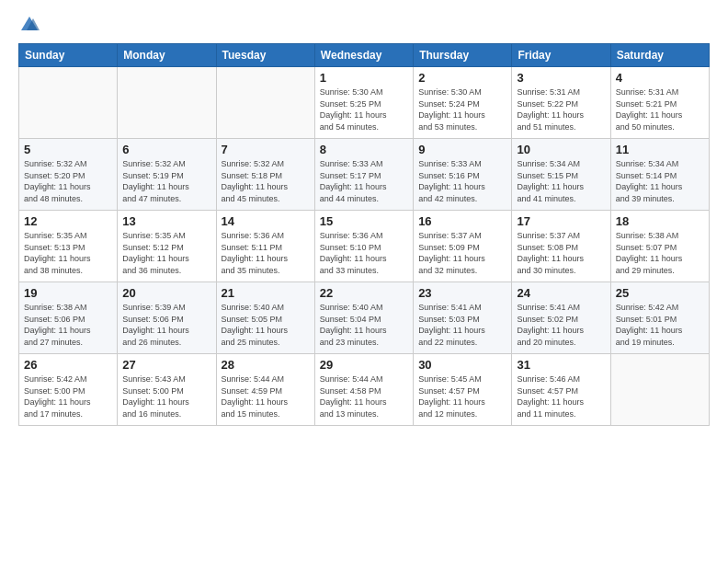 Image resolution: width=728 pixels, height=563 pixels. Describe the element at coordinates (266, 253) in the screenshot. I see `day-info: Sunrise: 5:36 AM Sunset: 5:11 PM Dayligh…` at that location.